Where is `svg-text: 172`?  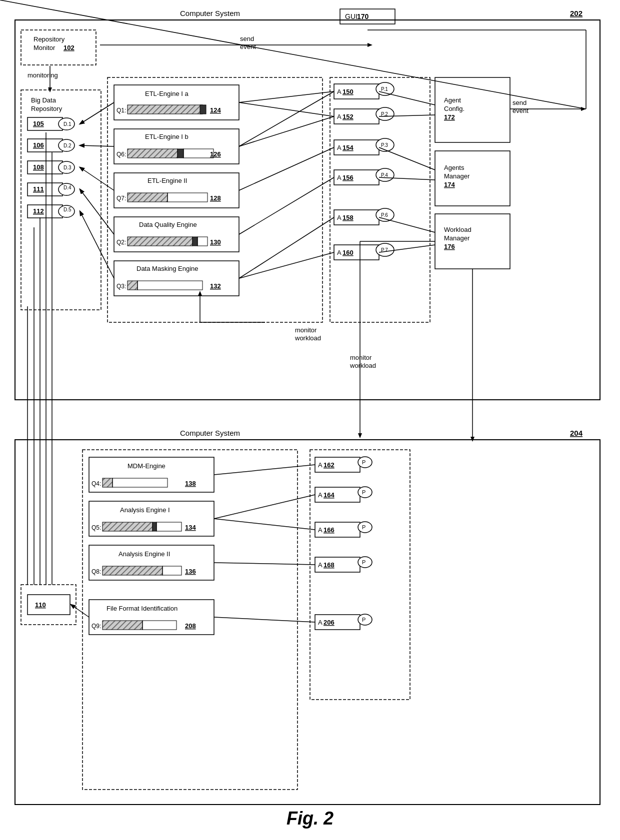
svg-text: 172 is located at coordinates (450, 117).